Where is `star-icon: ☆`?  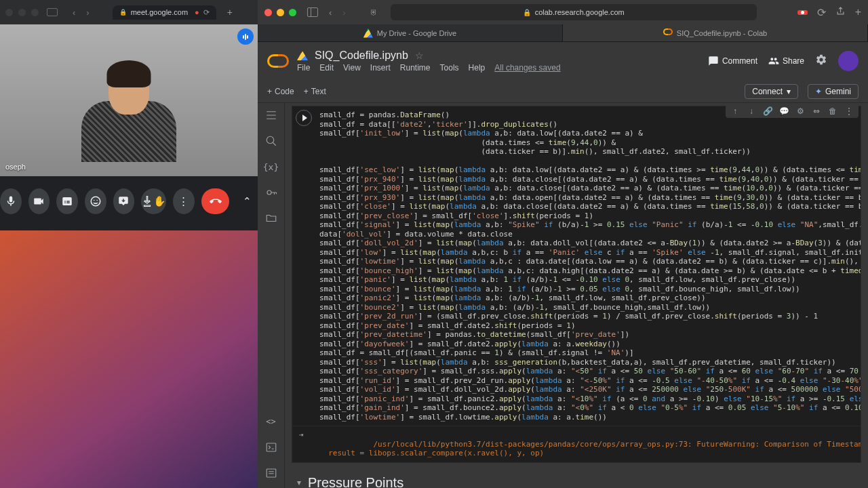 star-icon: ☆ is located at coordinates (419, 56).